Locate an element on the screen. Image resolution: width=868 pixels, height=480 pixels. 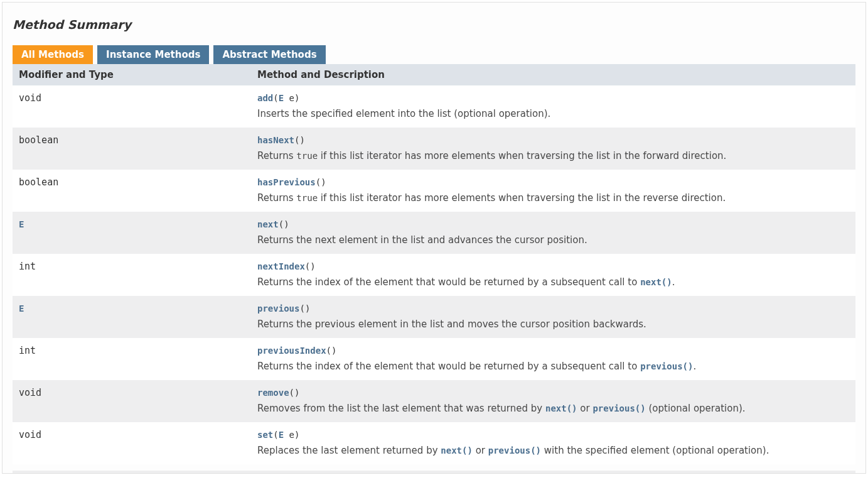
method-signature: previous() is located at coordinates (554, 308).